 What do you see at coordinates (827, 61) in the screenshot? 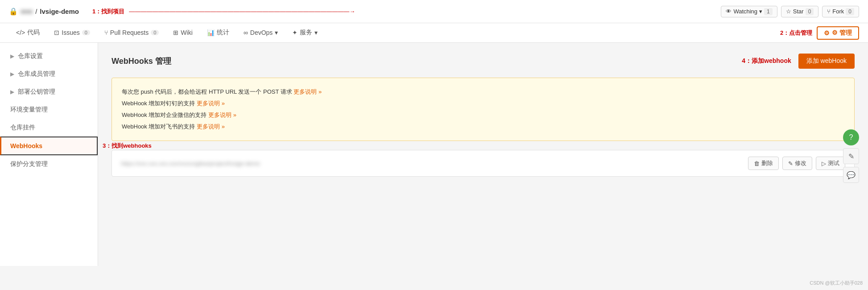
I see `add-webhook-button: 添加 webHook` at bounding box center [827, 61].